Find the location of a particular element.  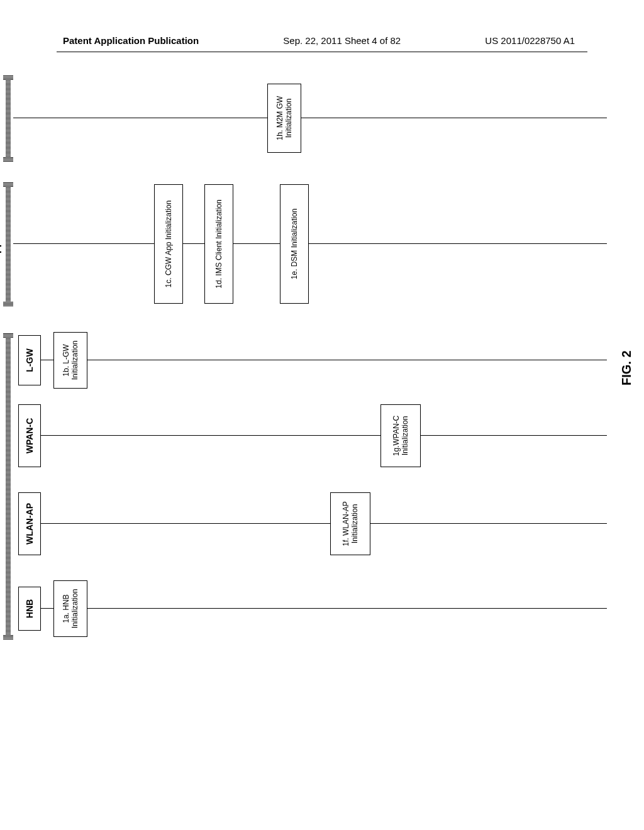

group-bar-entities is located at coordinates (8, 486).